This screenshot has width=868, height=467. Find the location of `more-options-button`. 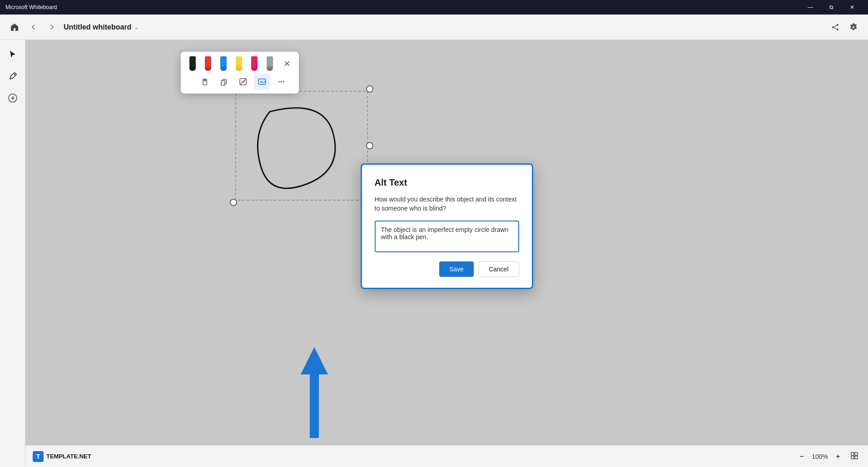

more-options-button is located at coordinates (281, 82).